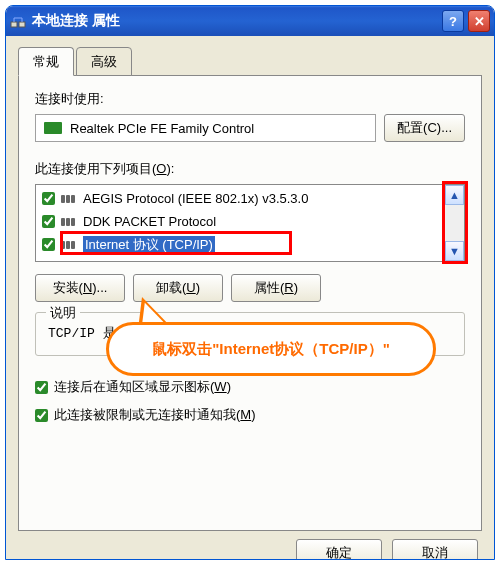  Describe the element at coordinates (435, 550) in the screenshot. I see `cancel-button: 取消` at that location.